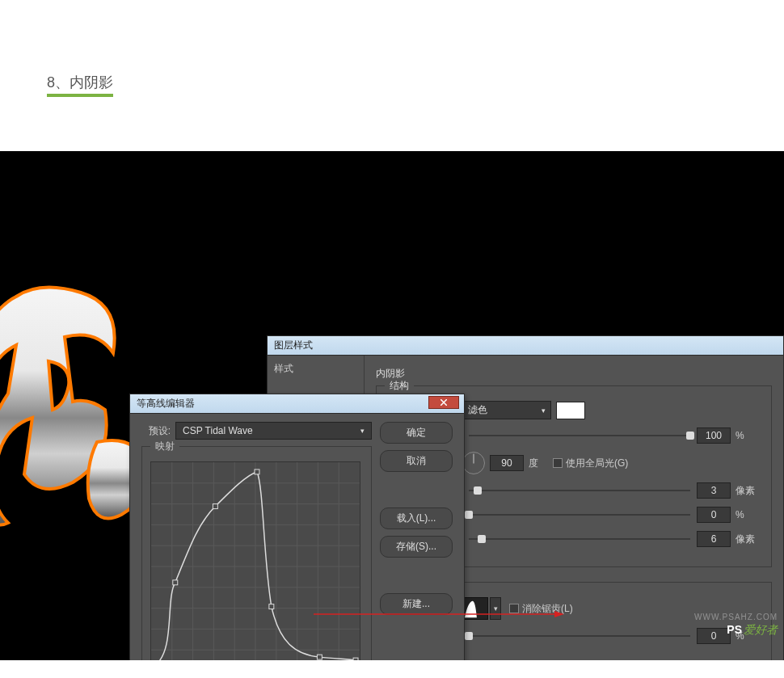  What do you see at coordinates (580, 515) in the screenshot?
I see `choke-slider` at bounding box center [580, 515].